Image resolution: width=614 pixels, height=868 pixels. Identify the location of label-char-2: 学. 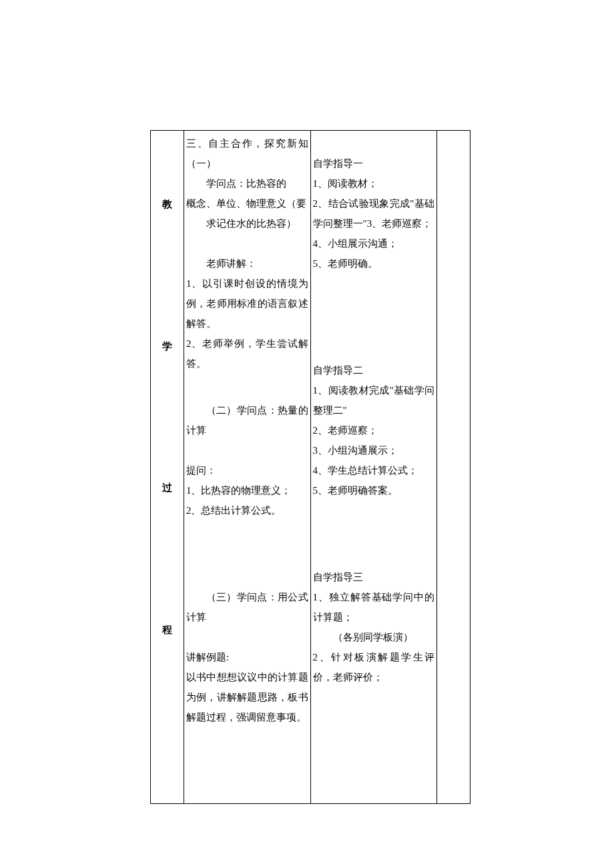
(167, 346).